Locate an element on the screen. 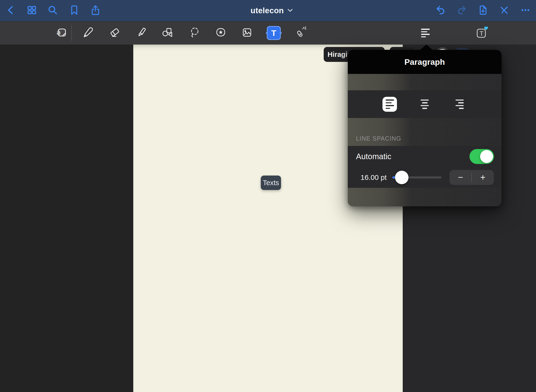 This screenshot has height=392, width=536. share-button is located at coordinates (95, 11).